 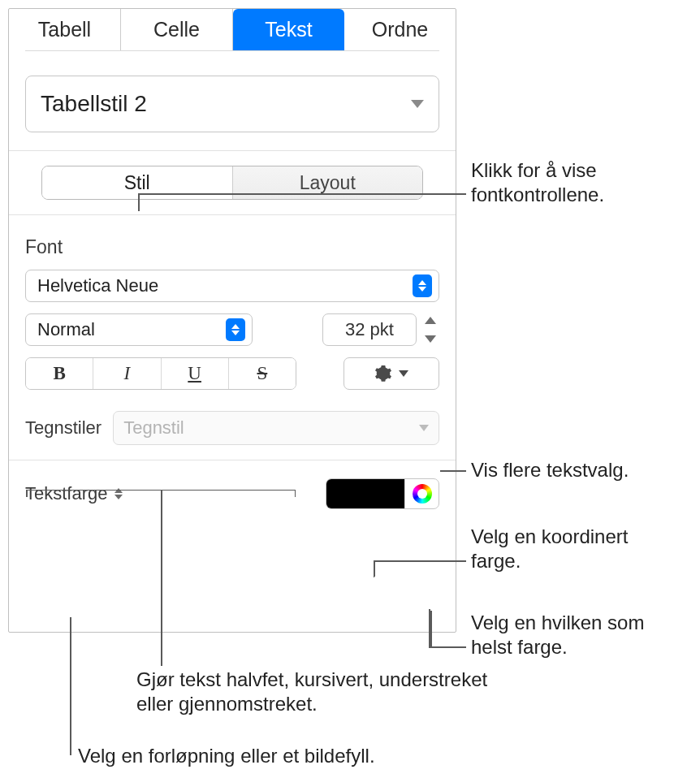 What do you see at coordinates (276, 428) in the screenshot?
I see `character-style-select: Tegnstil` at bounding box center [276, 428].